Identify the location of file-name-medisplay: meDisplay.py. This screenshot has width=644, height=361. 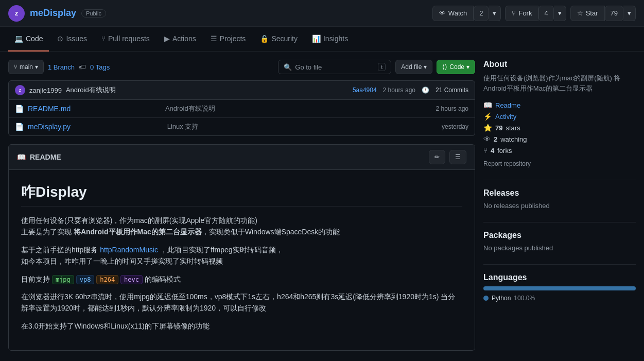
(96, 127).